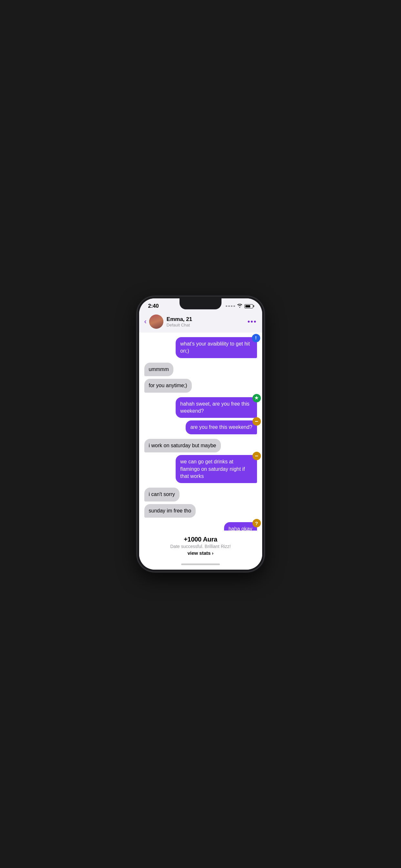  I want to click on aura-title: +1000 Aura, so click(201, 539).